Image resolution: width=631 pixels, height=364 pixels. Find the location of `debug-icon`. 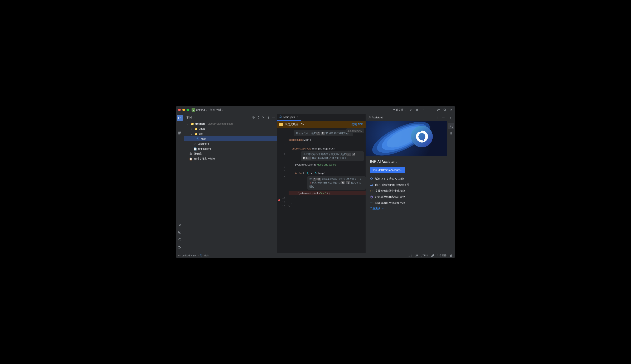

debug-icon is located at coordinates (417, 110).